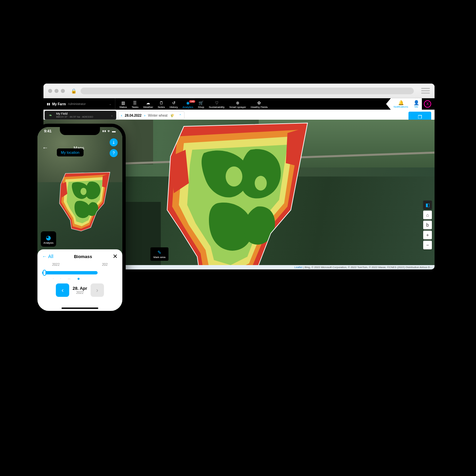 The image size is (476, 476). Describe the element at coordinates (428, 225) in the screenshot. I see `map-control-2: b` at that location.